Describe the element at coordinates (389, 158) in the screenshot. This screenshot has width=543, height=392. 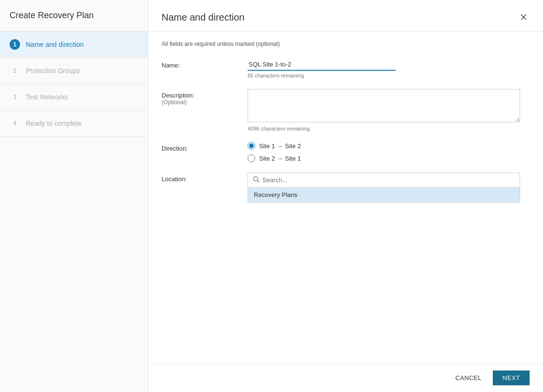
I see `direction-option-2: Site 2 → Site 1` at that location.